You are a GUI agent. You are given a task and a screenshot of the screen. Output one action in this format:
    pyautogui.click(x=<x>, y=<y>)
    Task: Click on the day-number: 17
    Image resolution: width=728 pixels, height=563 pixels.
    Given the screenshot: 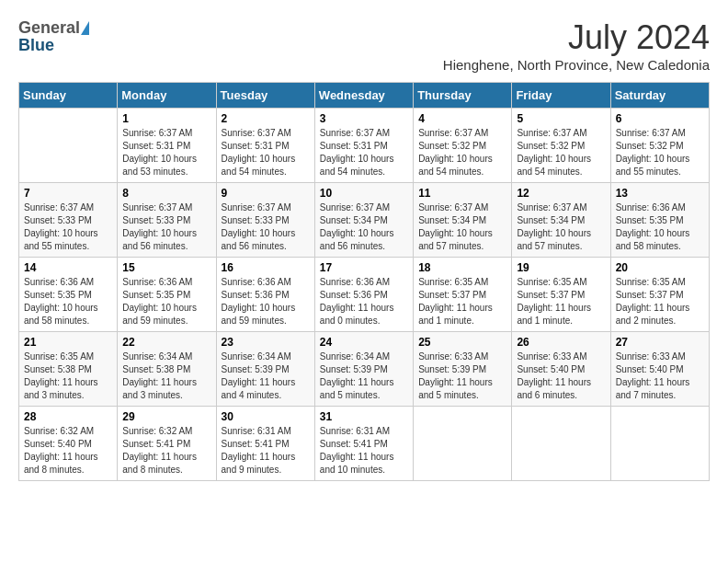 What is the action you would take?
    pyautogui.click(x=364, y=268)
    